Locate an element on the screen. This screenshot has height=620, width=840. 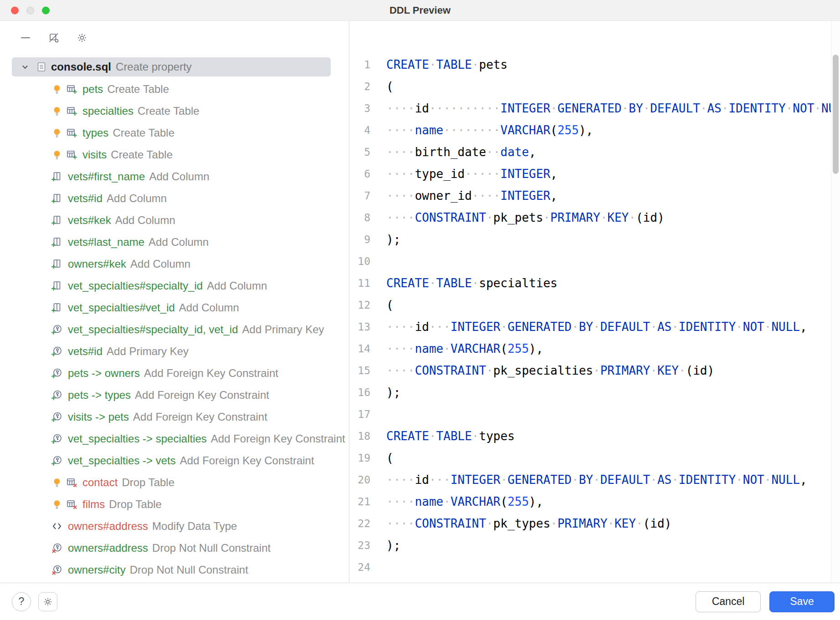
tree-item-name: vets#id is located at coordinates (85, 351).